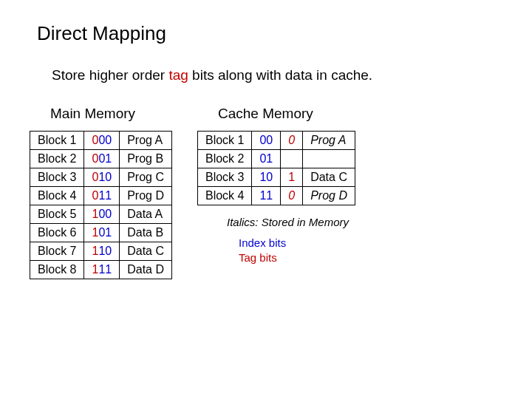 The width and height of the screenshot is (532, 399). Describe the element at coordinates (101, 251) in the screenshot. I see `table-row: Block 7110Data C` at that location.